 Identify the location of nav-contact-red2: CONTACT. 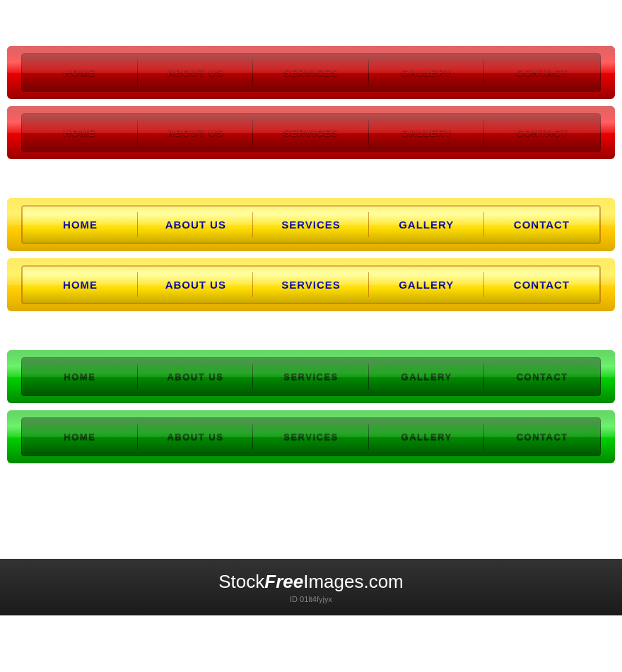
(542, 133).